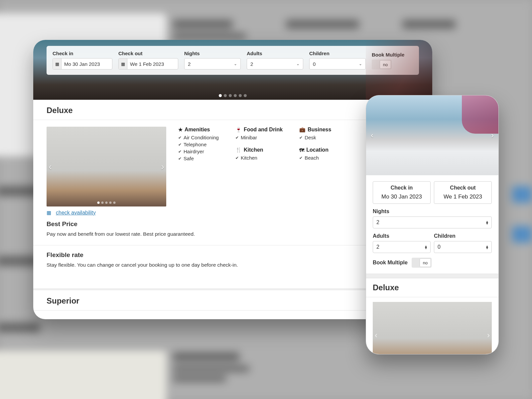 The width and height of the screenshot is (532, 399). Describe the element at coordinates (263, 130) in the screenshot. I see `food-heading: Food and Drink` at that location.